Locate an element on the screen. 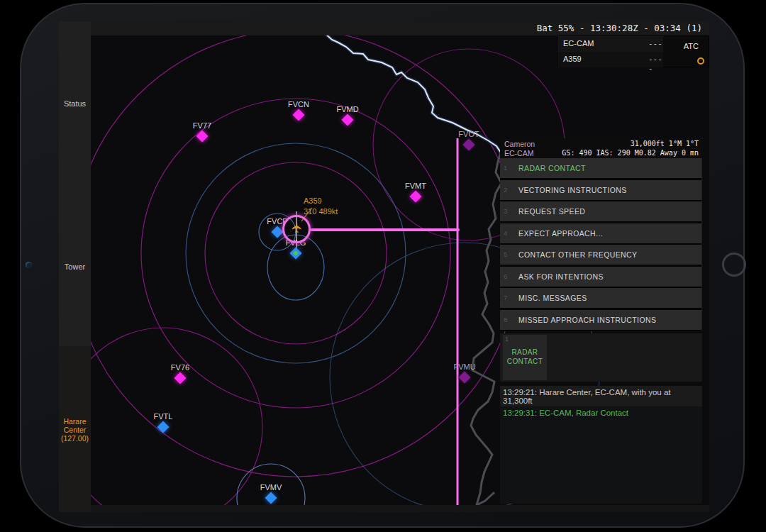  menu-item-label: REQUEST SPEED is located at coordinates (552, 211).